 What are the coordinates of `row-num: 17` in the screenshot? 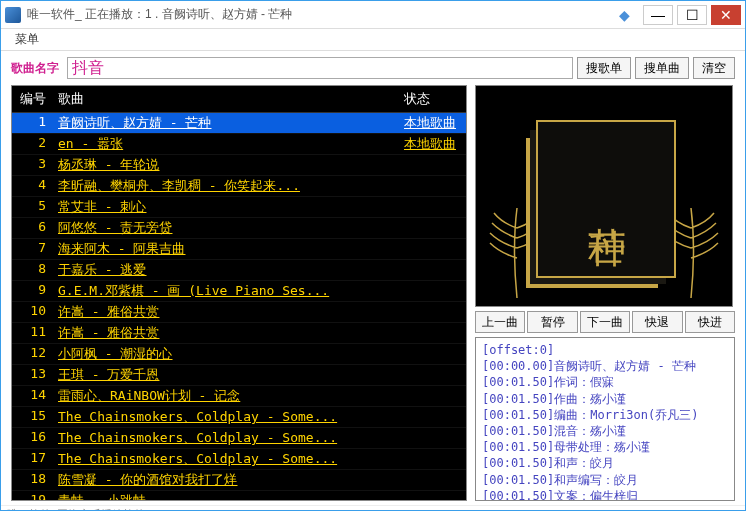 It's located at (32, 459).